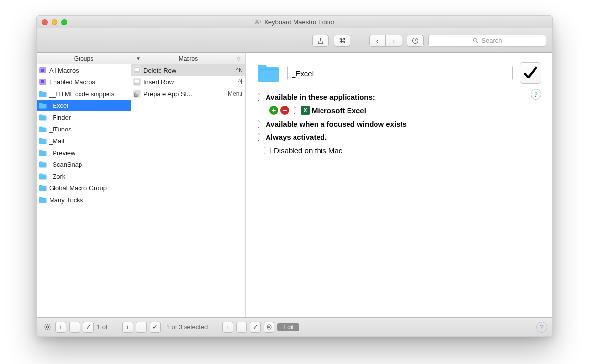 This screenshot has width=589, height=364. I want to click on search-icon, so click(476, 41).